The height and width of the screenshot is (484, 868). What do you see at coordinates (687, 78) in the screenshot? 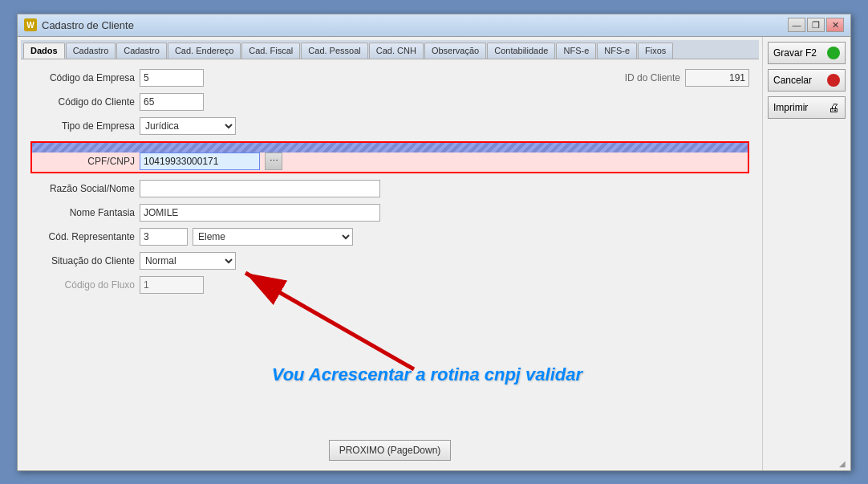
I see `id-cliente-row: ID do Cliente` at bounding box center [687, 78].